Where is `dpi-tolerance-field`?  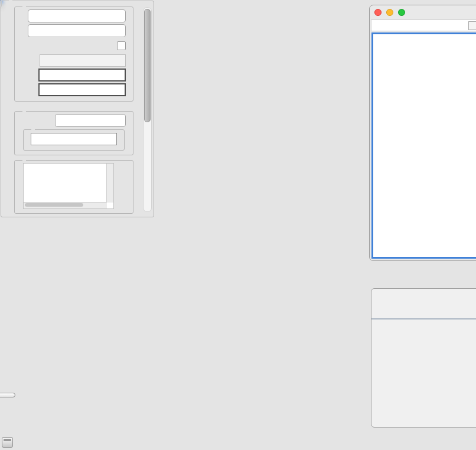
dpi-tolerance-field is located at coordinates (82, 75).